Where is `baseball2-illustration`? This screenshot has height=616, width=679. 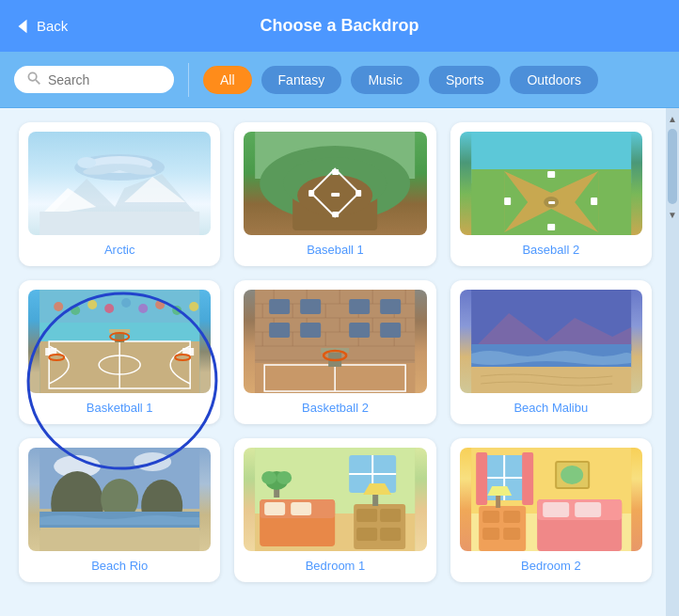
baseball2-illustration is located at coordinates (551, 183).